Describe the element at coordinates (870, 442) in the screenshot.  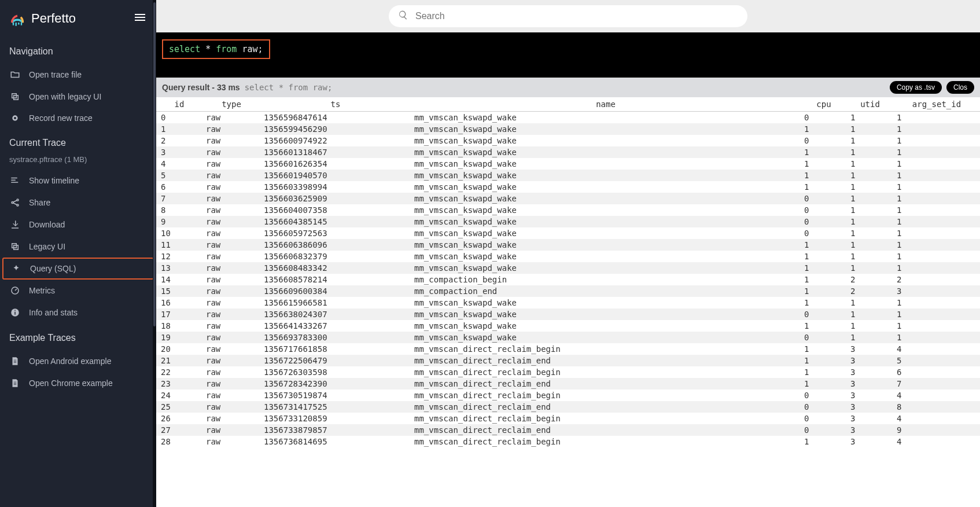
I see `table-cell: 3` at that location.